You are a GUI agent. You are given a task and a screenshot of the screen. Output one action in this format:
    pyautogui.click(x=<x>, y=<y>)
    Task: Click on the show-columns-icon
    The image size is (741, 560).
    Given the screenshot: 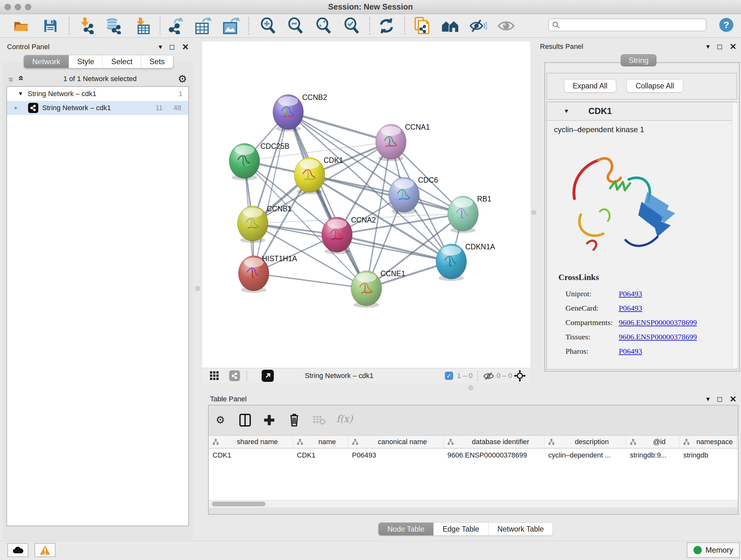 What is the action you would take?
    pyautogui.click(x=245, y=421)
    